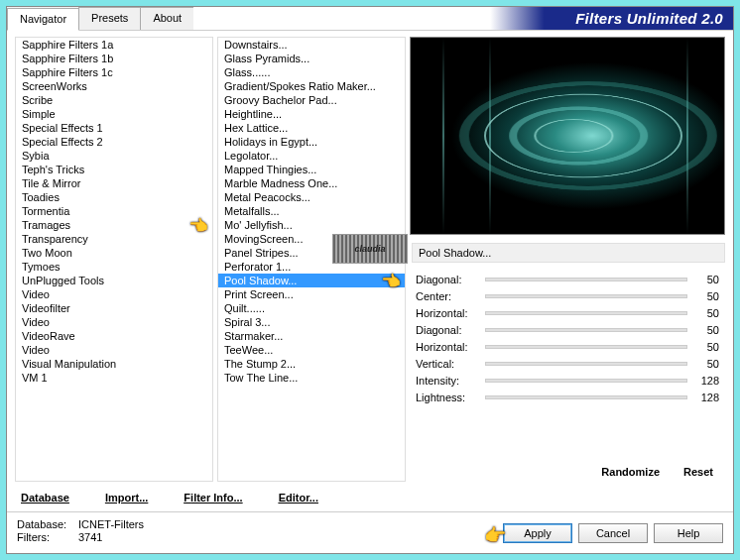 This screenshot has height=560, width=740. What do you see at coordinates (311, 45) in the screenshot?
I see `filter-item: Downstairs...` at bounding box center [311, 45].